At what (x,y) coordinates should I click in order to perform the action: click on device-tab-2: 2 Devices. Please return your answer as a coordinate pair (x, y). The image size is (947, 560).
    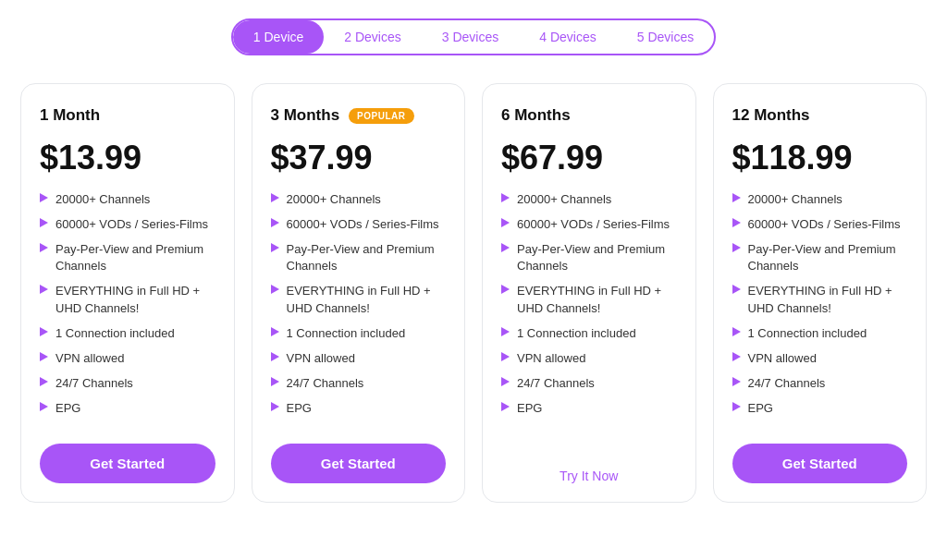
    Looking at the image, I should click on (372, 37).